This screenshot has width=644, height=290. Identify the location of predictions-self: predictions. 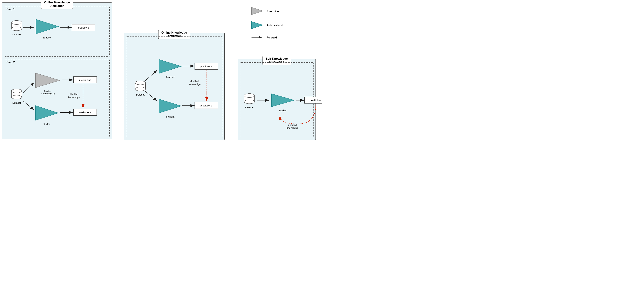
(313, 100).